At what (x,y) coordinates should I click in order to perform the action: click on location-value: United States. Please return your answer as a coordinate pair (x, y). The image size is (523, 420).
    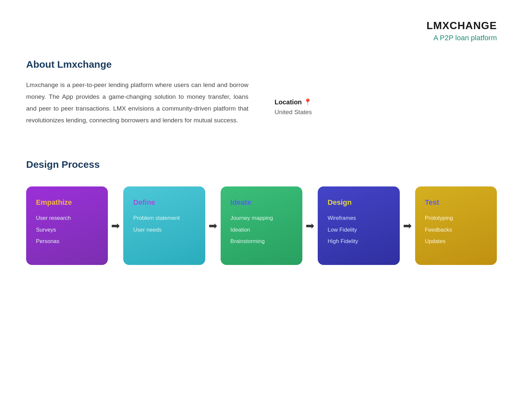
    Looking at the image, I should click on (293, 112).